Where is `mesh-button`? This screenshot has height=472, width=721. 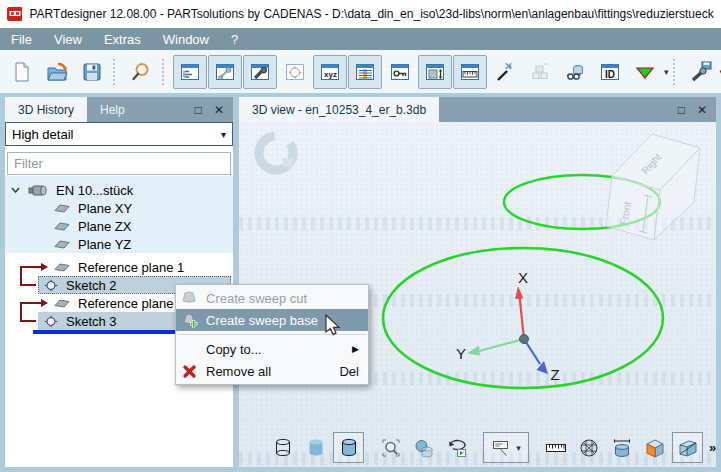 mesh-button is located at coordinates (588, 448).